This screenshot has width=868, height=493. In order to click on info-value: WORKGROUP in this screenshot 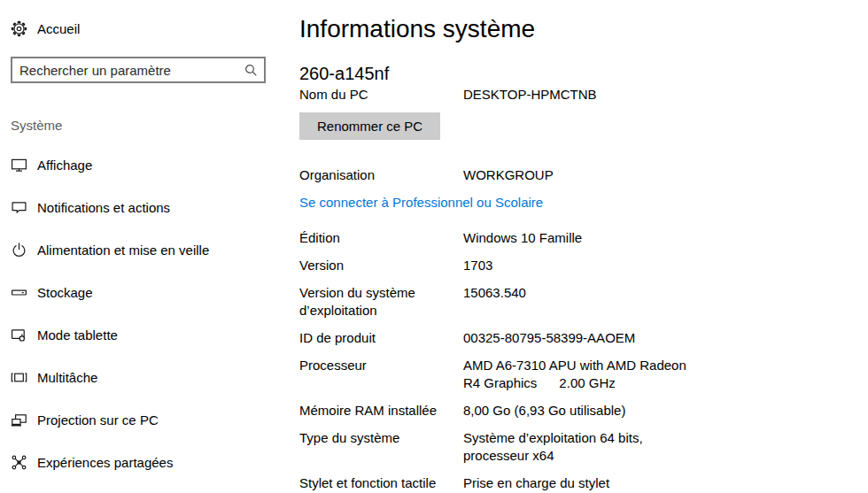, I will do `click(575, 175)`.